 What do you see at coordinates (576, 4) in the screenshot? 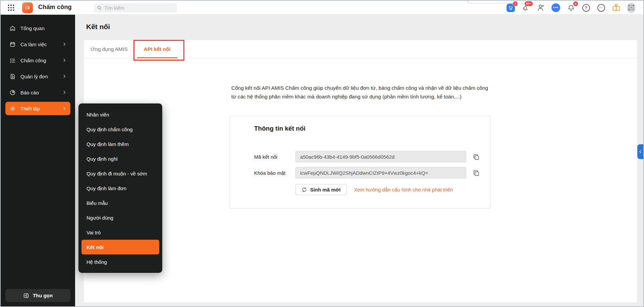
I see `notifications-badge: 3` at bounding box center [576, 4].